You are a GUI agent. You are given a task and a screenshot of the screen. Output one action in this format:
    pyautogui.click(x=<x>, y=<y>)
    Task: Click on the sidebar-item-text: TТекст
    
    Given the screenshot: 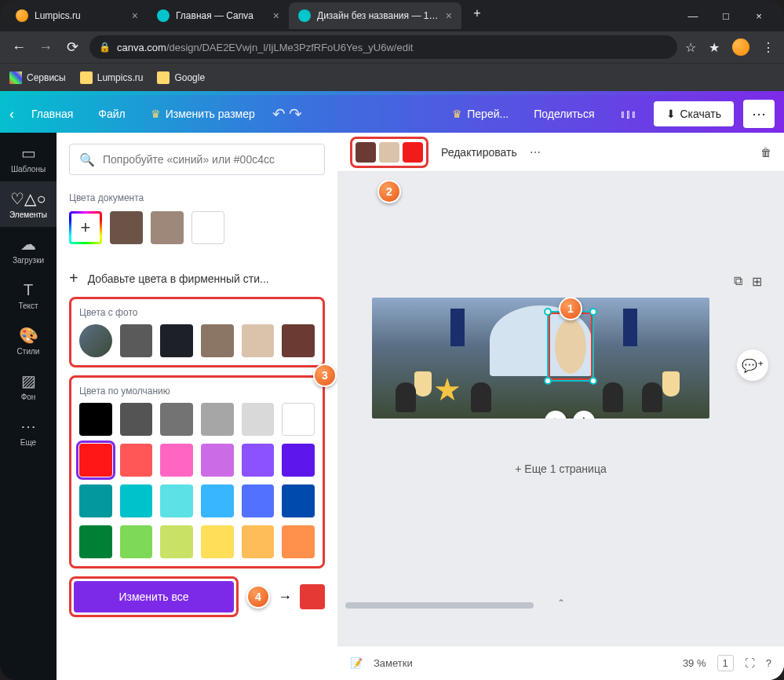 What is the action you would take?
    pyautogui.click(x=28, y=295)
    